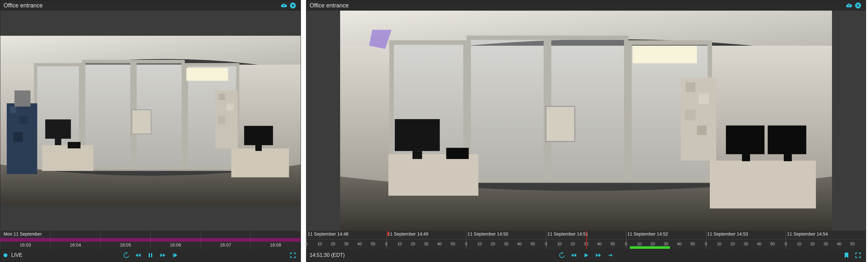 The image size is (868, 262). I want to click on timeline-segment-label: 11 September 14:49, so click(408, 234).